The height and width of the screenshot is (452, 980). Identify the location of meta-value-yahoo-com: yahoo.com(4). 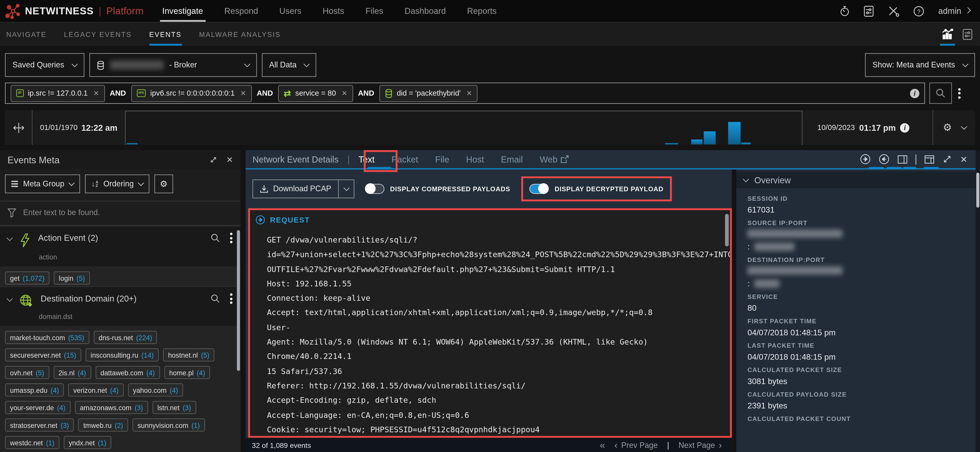
(155, 390).